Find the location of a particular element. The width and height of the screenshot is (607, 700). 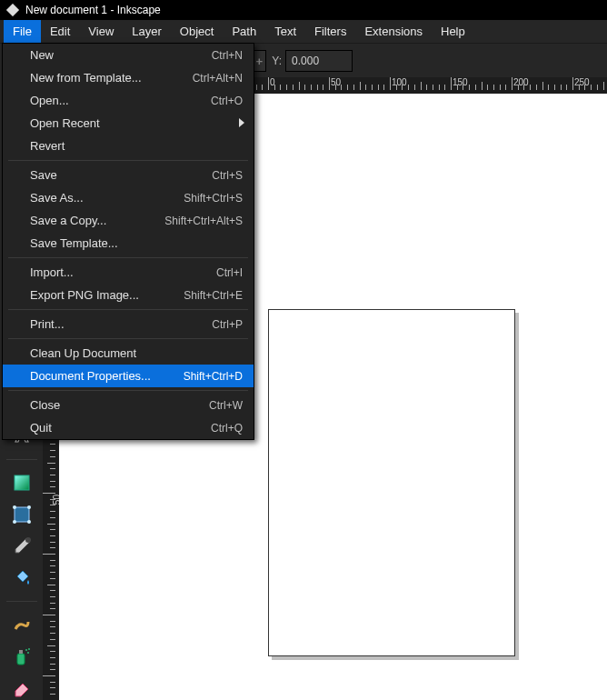

mesh-tool is located at coordinates (22, 515).